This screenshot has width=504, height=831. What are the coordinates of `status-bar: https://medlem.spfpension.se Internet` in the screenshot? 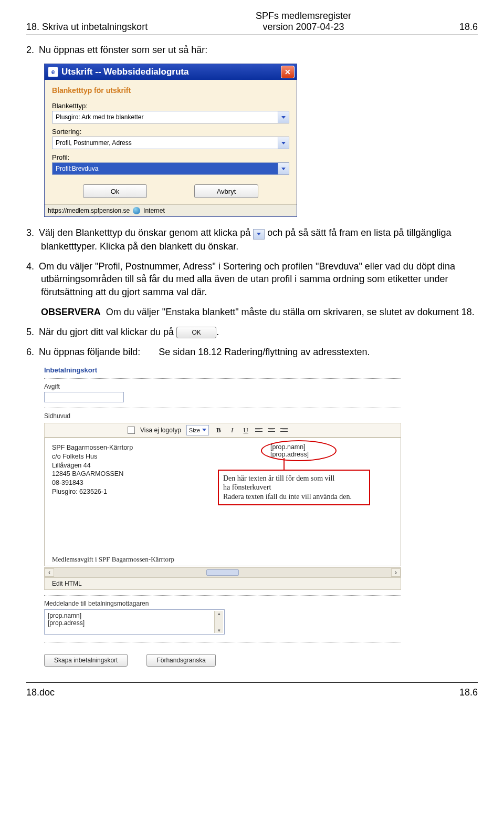 It's located at (171, 210).